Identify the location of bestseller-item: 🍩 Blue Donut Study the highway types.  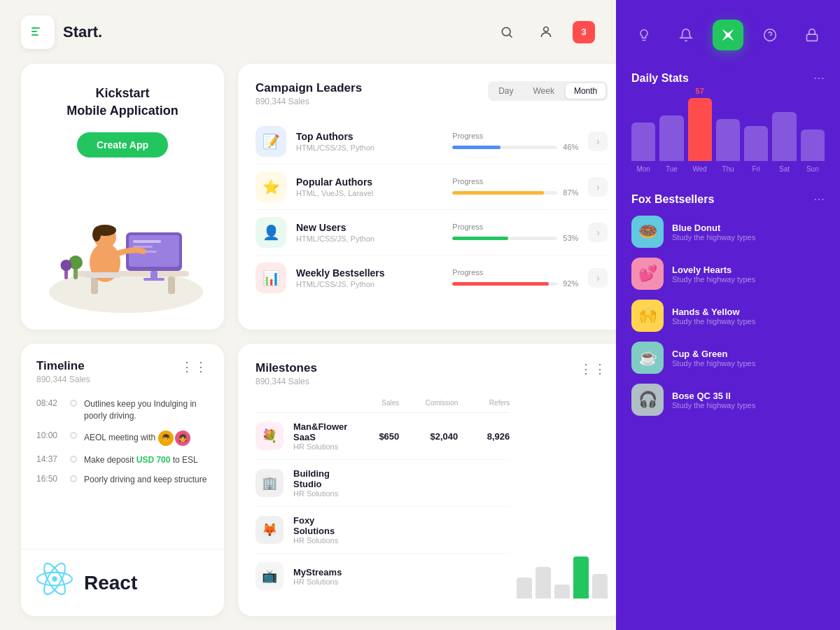
(728, 232).